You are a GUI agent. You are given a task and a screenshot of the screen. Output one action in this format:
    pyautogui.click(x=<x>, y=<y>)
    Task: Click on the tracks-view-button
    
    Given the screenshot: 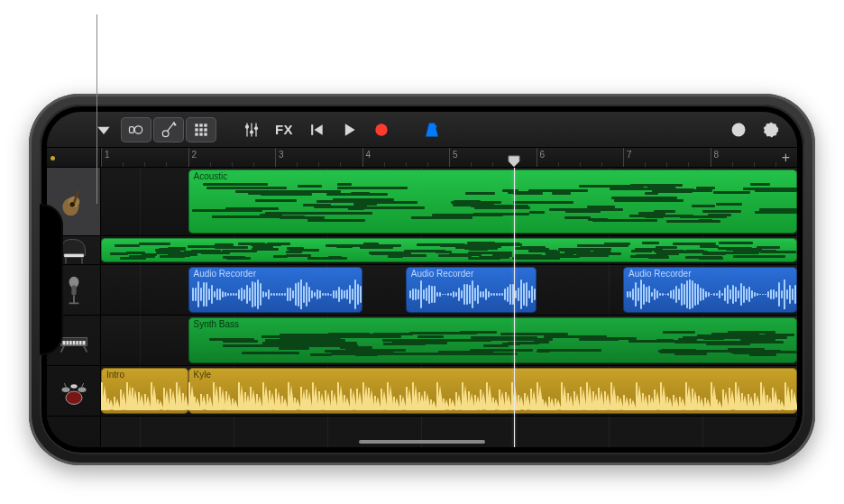 What is the action you would take?
    pyautogui.click(x=201, y=130)
    